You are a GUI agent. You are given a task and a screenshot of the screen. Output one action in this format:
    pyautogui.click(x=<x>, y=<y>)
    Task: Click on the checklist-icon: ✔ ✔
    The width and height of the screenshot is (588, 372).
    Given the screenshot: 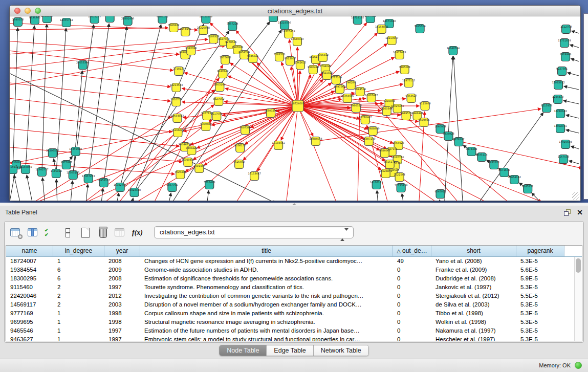 What is the action you would take?
    pyautogui.click(x=50, y=232)
    